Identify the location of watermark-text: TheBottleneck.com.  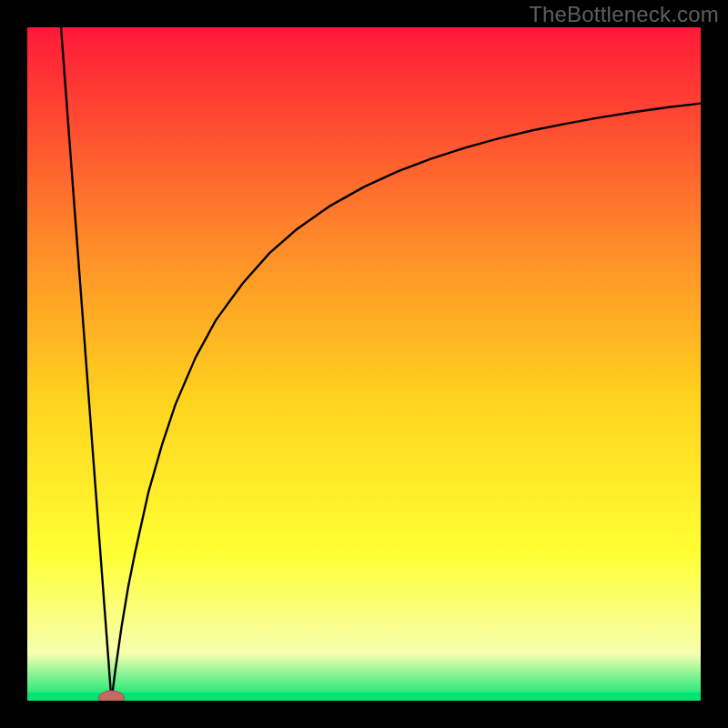
(624, 15).